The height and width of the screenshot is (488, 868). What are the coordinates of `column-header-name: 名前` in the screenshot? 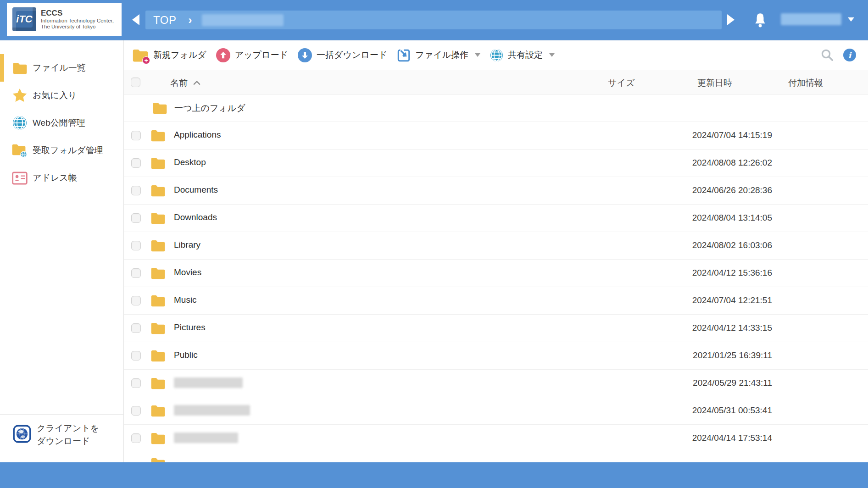 It's located at (185, 83).